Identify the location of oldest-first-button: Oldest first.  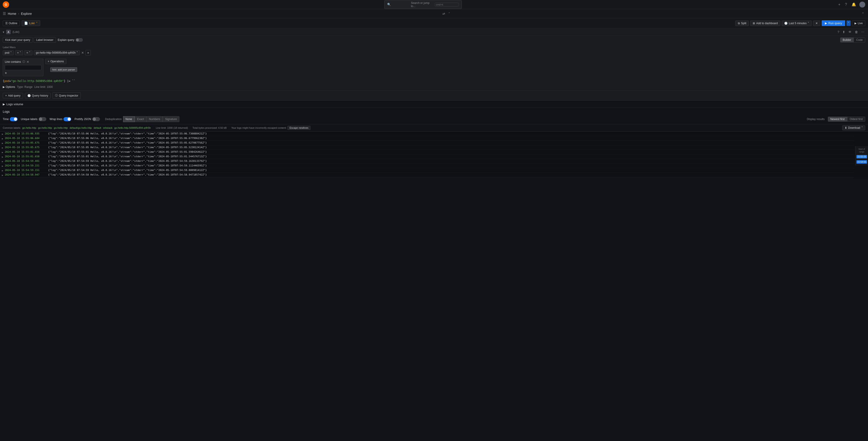
(856, 119).